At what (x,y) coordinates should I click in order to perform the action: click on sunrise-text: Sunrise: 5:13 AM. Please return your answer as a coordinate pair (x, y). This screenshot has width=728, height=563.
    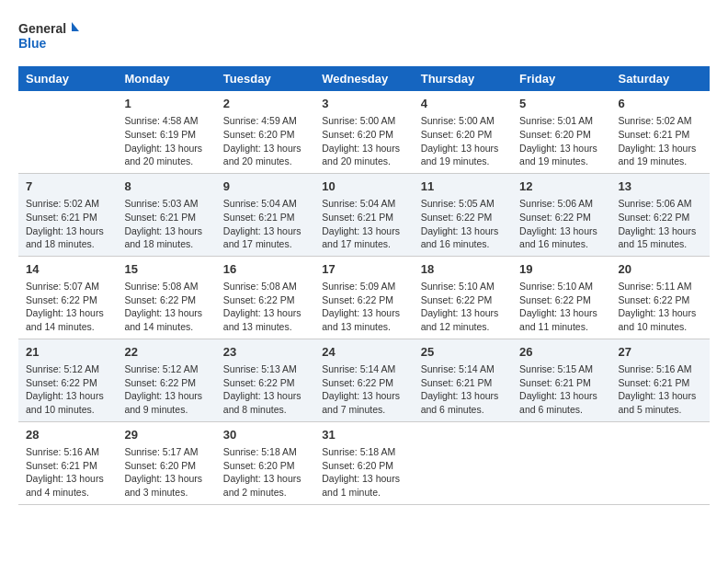
    Looking at the image, I should click on (260, 369).